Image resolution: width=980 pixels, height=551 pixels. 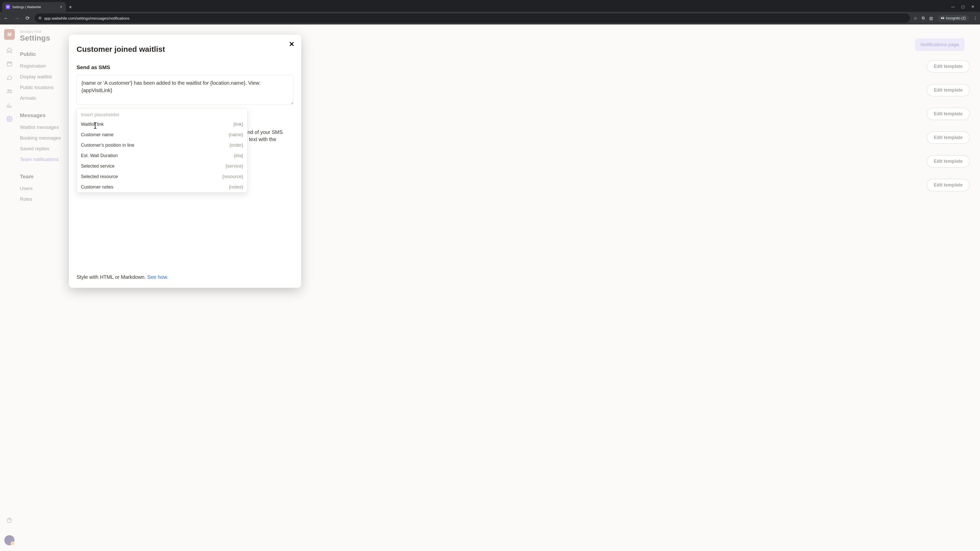 What do you see at coordinates (70, 7) in the screenshot?
I see `new-tab-button: +` at bounding box center [70, 7].